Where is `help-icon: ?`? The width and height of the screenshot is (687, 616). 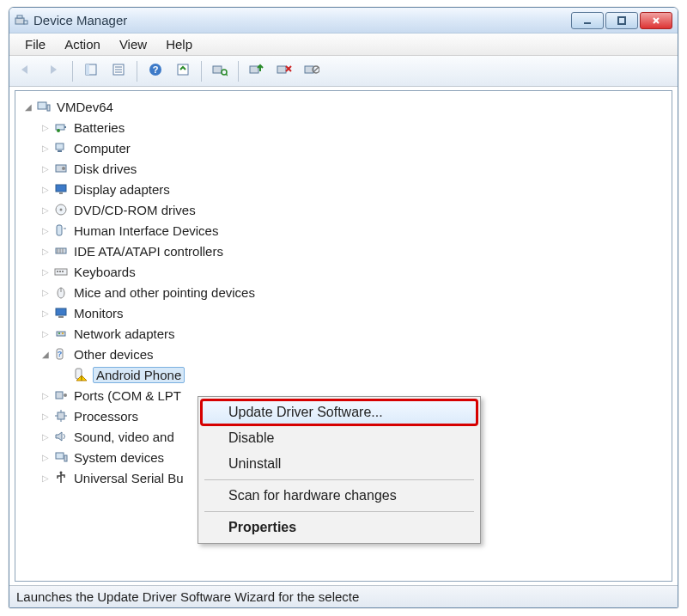 help-icon: ? is located at coordinates (155, 70).